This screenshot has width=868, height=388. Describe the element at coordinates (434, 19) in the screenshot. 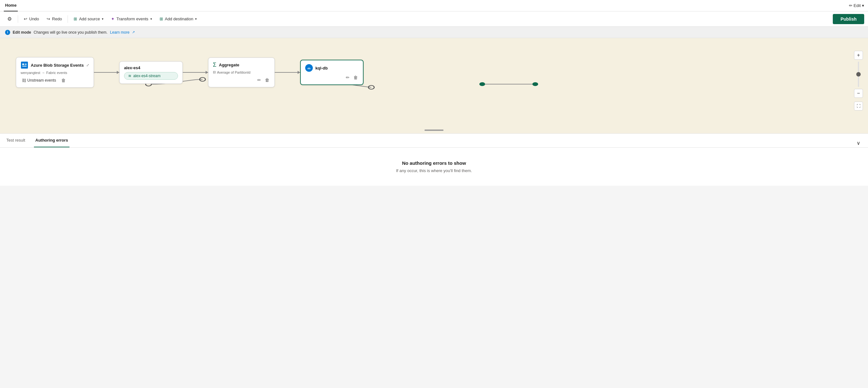

I see `toolbar: ⚙ ↩ Undo ↪ Redo ⊞ Add source ▾ ✦ Transfo…` at that location.